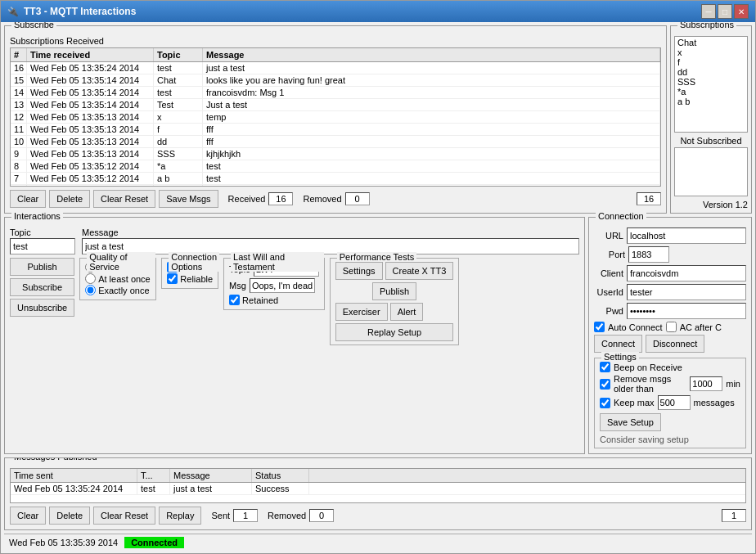 The width and height of the screenshot is (756, 554). I want to click on table-row: 12 Wed Feb 05 13:35:13 2014 x temp, so click(335, 118).